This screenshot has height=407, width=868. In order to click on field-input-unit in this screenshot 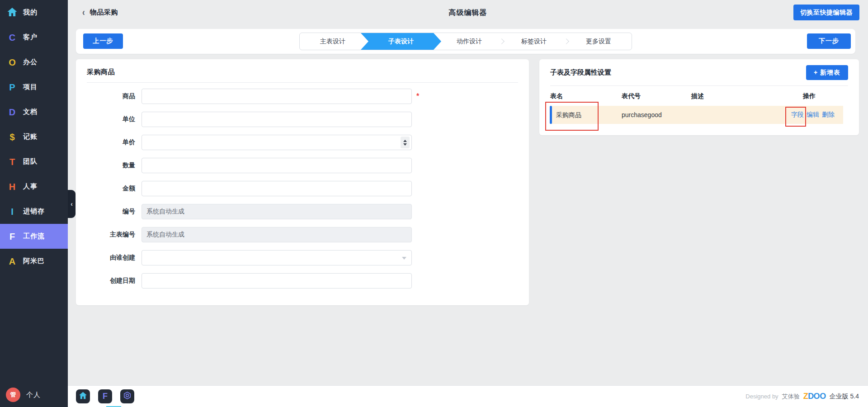, I will do `click(277, 119)`.